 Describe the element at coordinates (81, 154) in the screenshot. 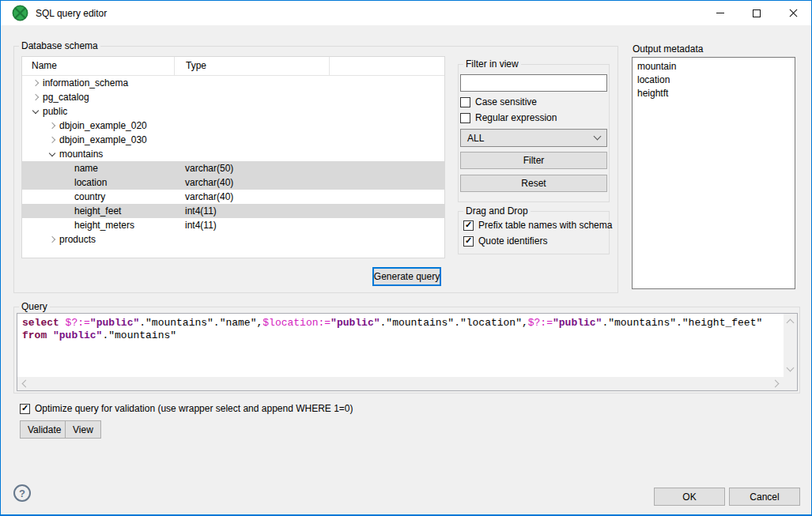

I see `tree-node-label: mountains` at that location.